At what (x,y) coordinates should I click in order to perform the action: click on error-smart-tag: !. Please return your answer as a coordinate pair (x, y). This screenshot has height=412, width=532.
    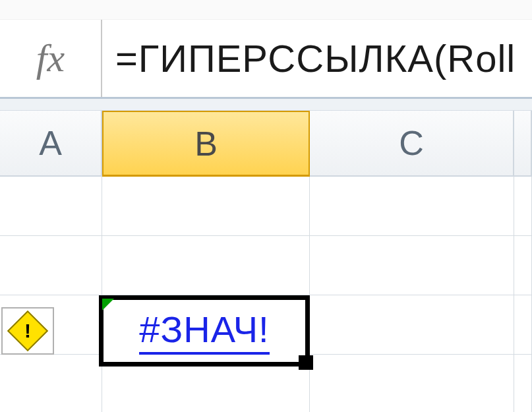
    Looking at the image, I should click on (28, 331).